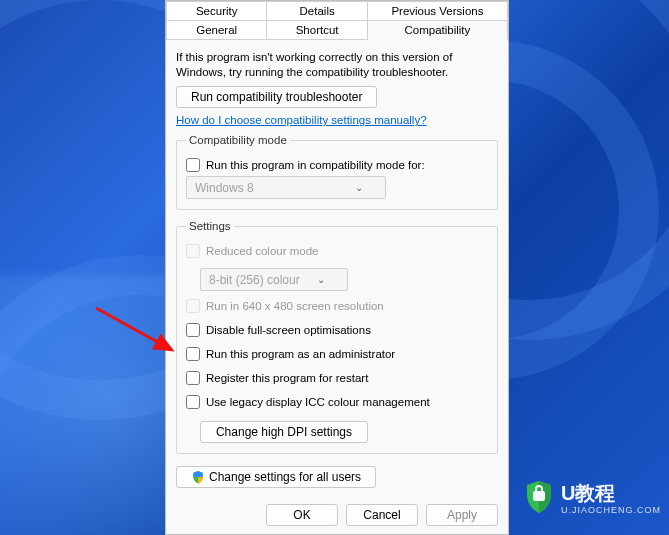 The height and width of the screenshot is (535, 669). I want to click on disable-fullscreen-checkbox: Disable full-screen optimisations, so click(337, 330).